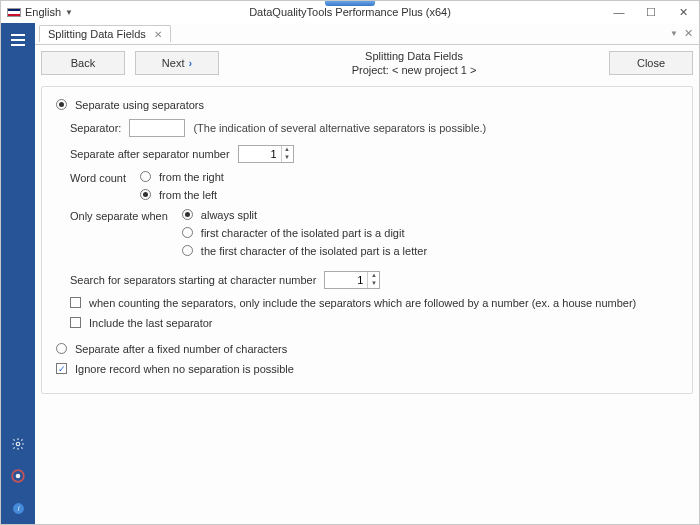 This screenshot has width=700, height=525. Describe the element at coordinates (651, 63) in the screenshot. I see `close-label: Close` at that location.